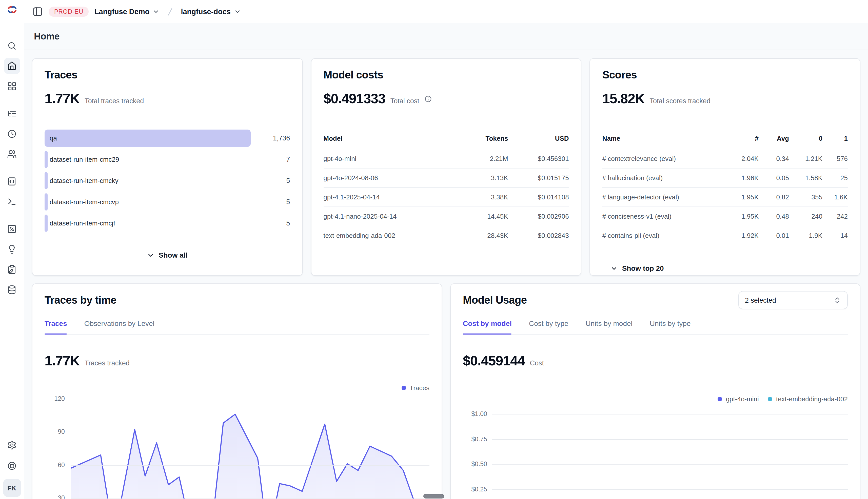  What do you see at coordinates (725, 197) in the screenshot?
I see `table-row: # language-detector (eval)1.95K0.823551.…` at bounding box center [725, 197].